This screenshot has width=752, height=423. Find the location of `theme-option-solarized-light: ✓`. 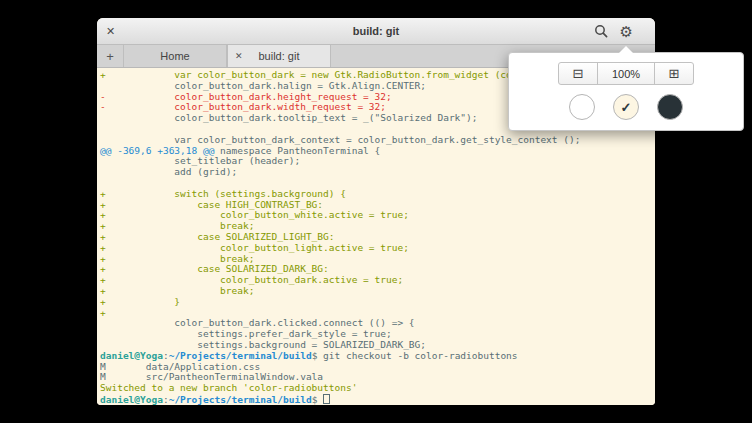

theme-option-solarized-light: ✓ is located at coordinates (626, 107).